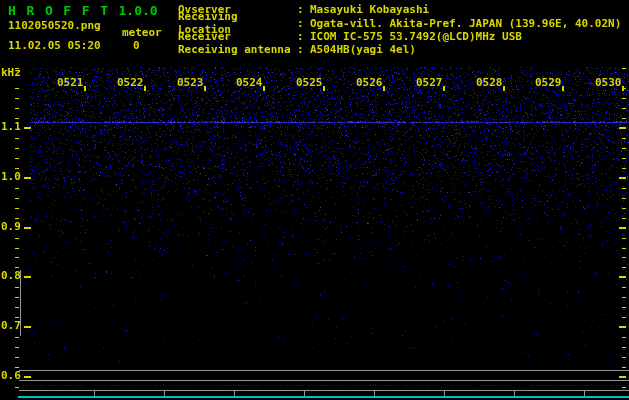 The image size is (629, 400). I want to click on y-axis-unit-label: kHz, so click(11, 72).